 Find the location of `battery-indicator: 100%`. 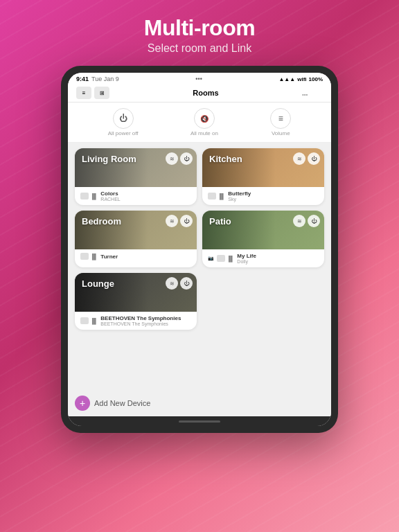

battery-indicator: 100% is located at coordinates (316, 79).